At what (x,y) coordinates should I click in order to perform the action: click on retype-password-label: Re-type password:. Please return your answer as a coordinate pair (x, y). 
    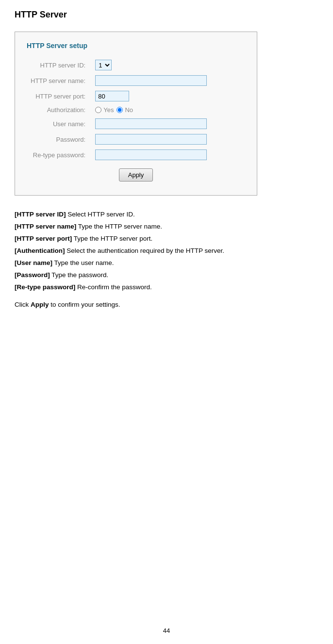
    Looking at the image, I should click on (59, 155).